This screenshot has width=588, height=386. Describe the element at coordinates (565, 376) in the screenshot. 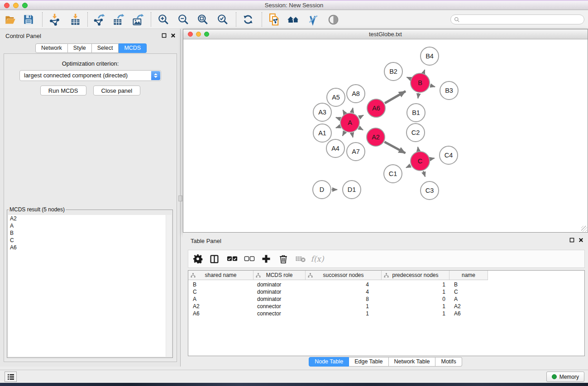

I see `memory-button: Memory` at that location.